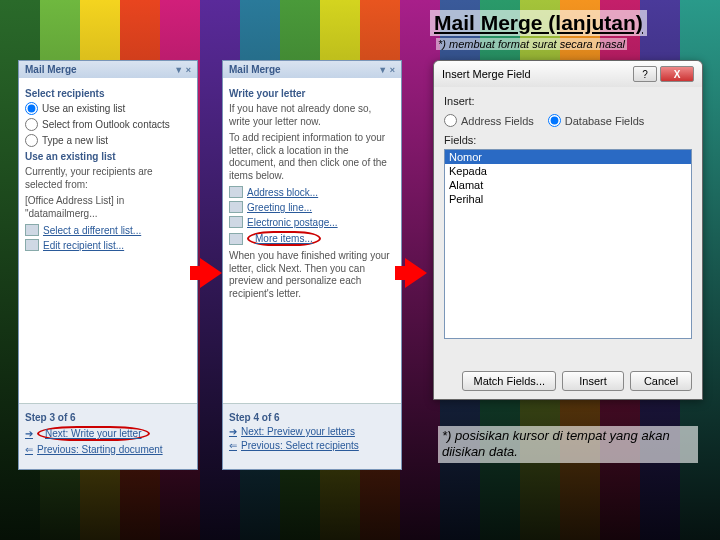 The image size is (720, 540). Describe the element at coordinates (108, 418) in the screenshot. I see `step-indicator: Step 3 of 6` at that location.